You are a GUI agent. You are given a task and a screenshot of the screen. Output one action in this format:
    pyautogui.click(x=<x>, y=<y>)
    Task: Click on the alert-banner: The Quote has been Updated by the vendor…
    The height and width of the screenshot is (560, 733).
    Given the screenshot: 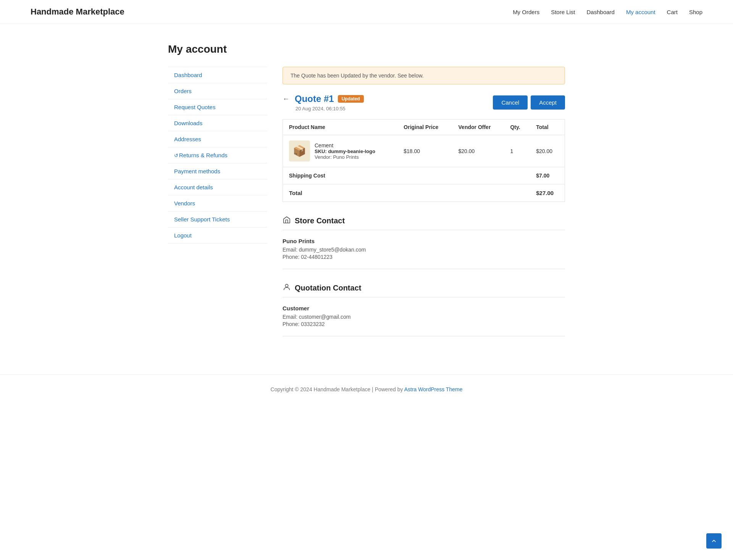 What is the action you would take?
    pyautogui.click(x=424, y=76)
    